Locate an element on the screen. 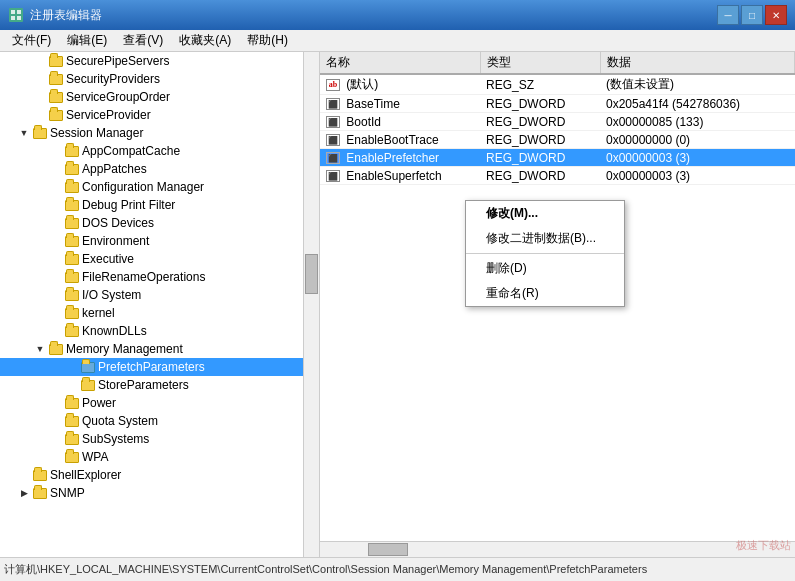 The image size is (795, 581). reg-sz-icon: ab is located at coordinates (333, 85).